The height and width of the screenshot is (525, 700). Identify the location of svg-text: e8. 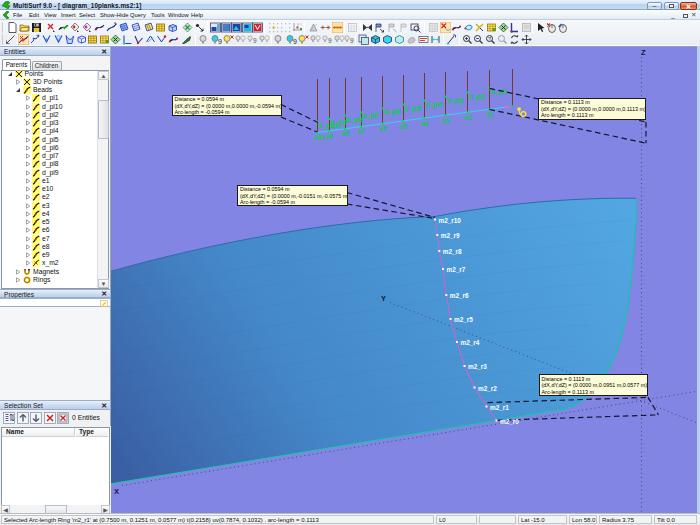
(346, 134).